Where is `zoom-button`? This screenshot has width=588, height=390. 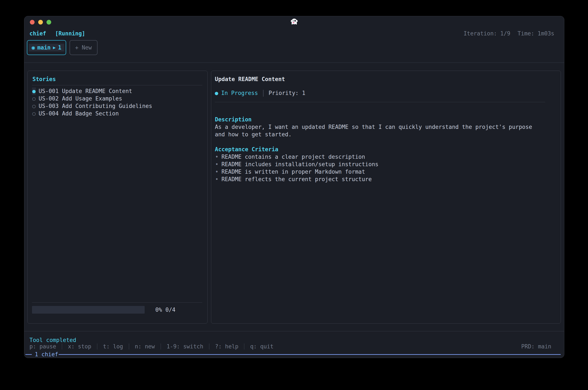
zoom-button is located at coordinates (49, 22).